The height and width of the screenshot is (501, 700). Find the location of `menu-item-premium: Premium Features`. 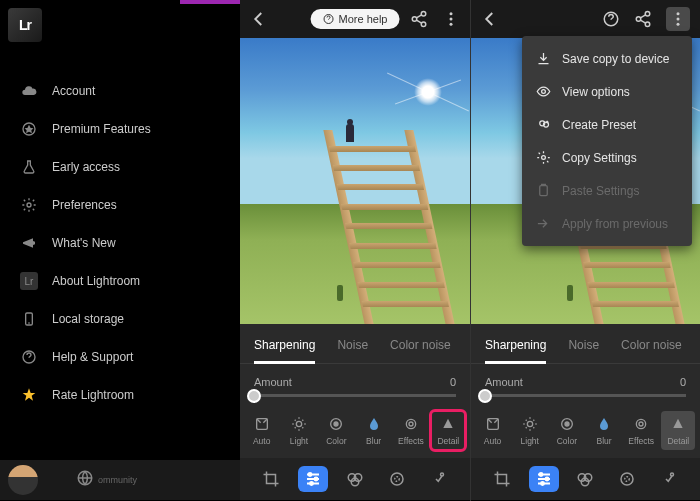

menu-item-premium: Premium Features is located at coordinates (120, 129).